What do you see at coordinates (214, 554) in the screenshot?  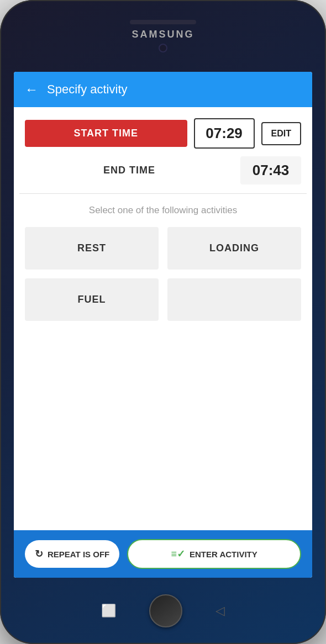 I see `enter-activity-button: ≡✓ ENTER ACTIVITY` at bounding box center [214, 554].